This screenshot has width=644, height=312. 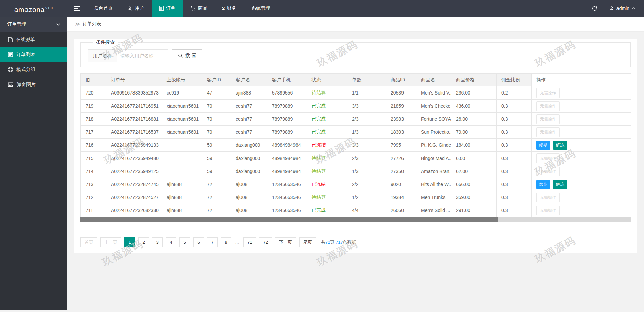 What do you see at coordinates (226, 242) in the screenshot?
I see `page-button-8: 8` at bounding box center [226, 242].